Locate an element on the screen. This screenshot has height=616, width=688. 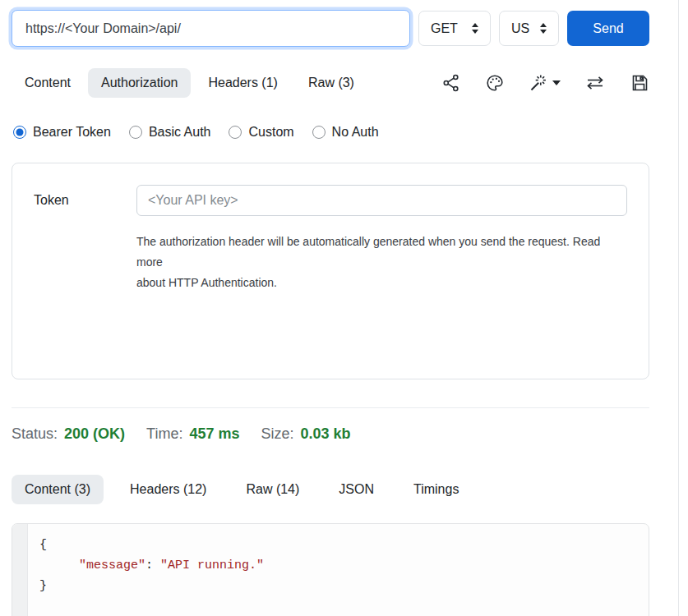
region-select: US is located at coordinates (529, 28).